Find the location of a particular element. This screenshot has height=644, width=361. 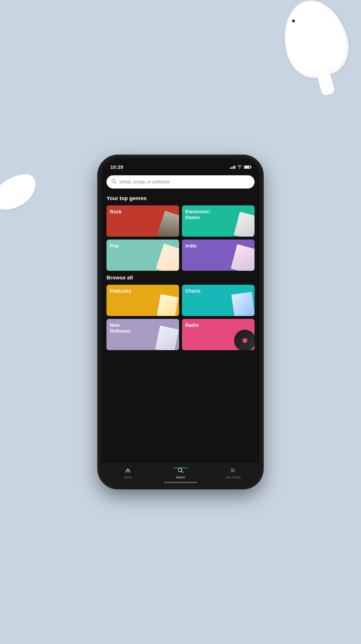

browse-all-title: Browse all is located at coordinates (180, 279).